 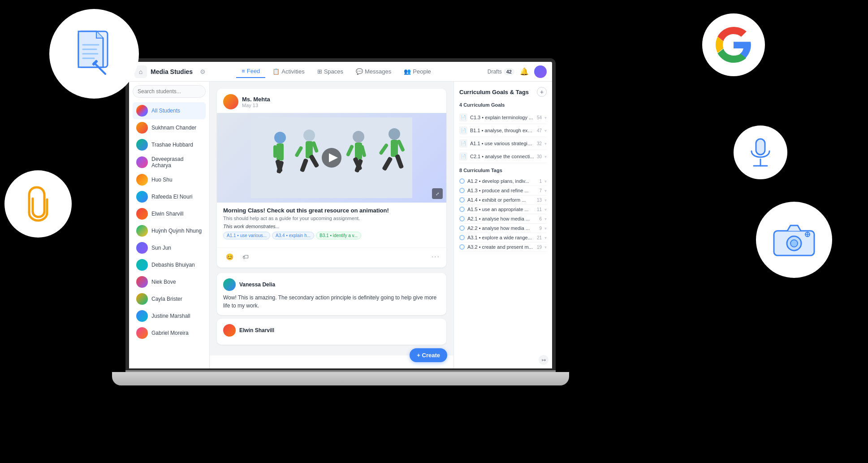 What do you see at coordinates (169, 265) in the screenshot?
I see `list-item: Debashis Bhuiyan` at bounding box center [169, 265].